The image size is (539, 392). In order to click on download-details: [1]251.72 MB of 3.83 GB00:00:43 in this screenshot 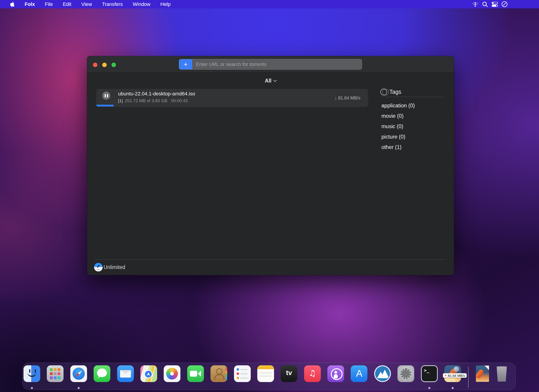, I will do `click(153, 101)`.